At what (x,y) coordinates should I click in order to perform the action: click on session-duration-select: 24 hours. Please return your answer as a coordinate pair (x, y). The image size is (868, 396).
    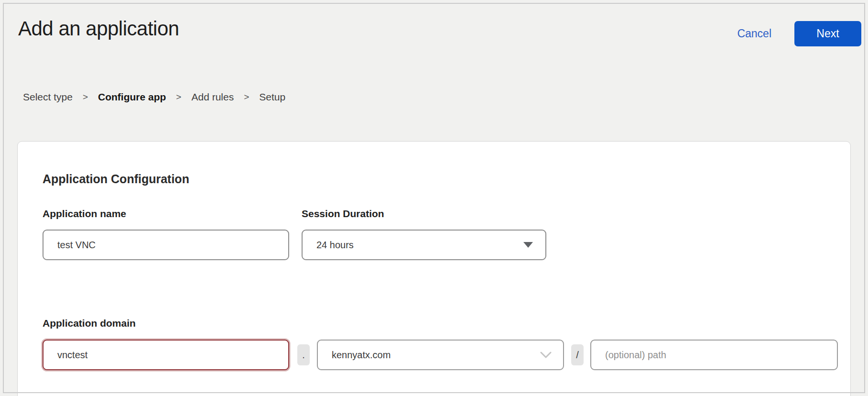
    Looking at the image, I should click on (424, 245).